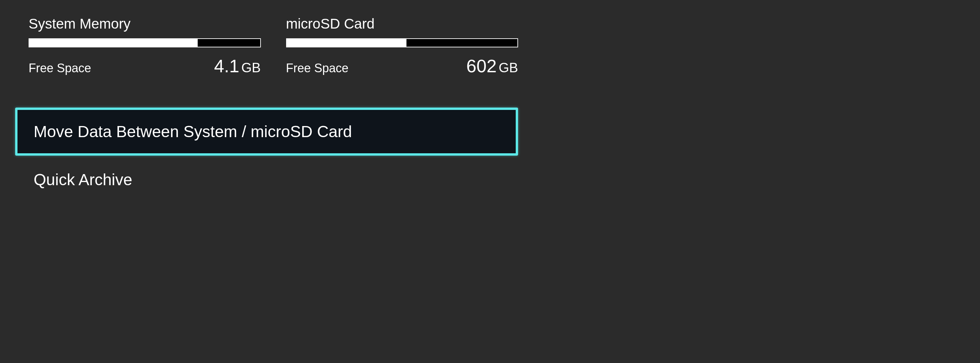 This screenshot has width=980, height=363. I want to click on menu-item-quick-archive: Quick Archive, so click(267, 180).